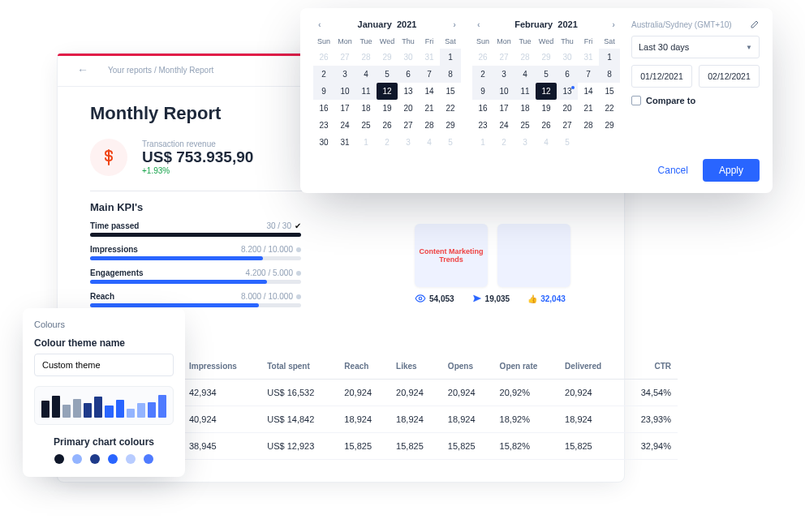 The height and width of the screenshot is (532, 805). Describe the element at coordinates (364, 367) in the screenshot. I see `col-reach: Reach` at that location.